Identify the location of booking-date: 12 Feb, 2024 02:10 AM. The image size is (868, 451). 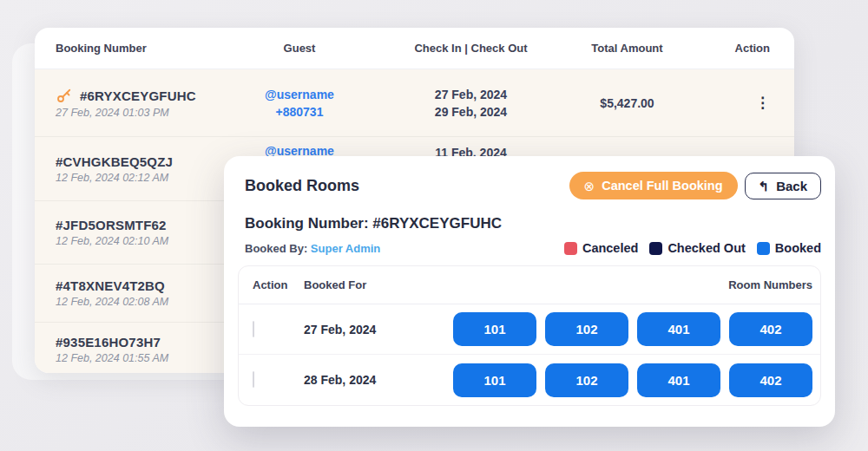
(139, 241).